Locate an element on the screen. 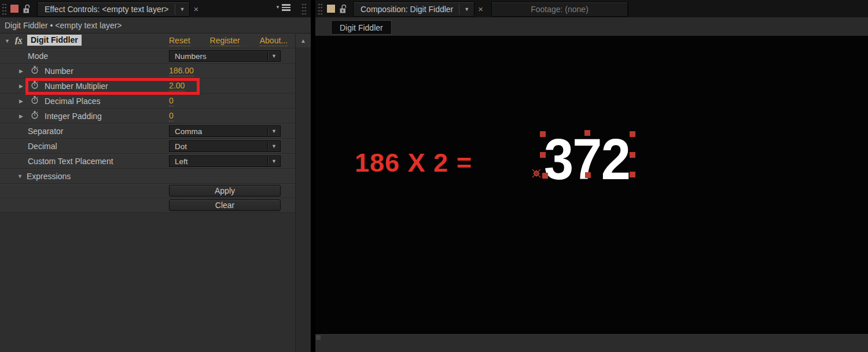 The image size is (868, 352). effect-breadcrumb: Digit Fiddler • <empty text layer> is located at coordinates (155, 25).